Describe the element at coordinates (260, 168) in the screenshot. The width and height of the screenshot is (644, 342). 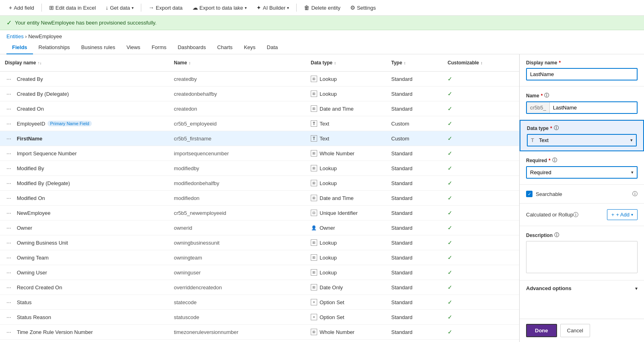
I see `table-row: ··· Modified By modifiedby ⊞ Lookup Stan…` at that location.